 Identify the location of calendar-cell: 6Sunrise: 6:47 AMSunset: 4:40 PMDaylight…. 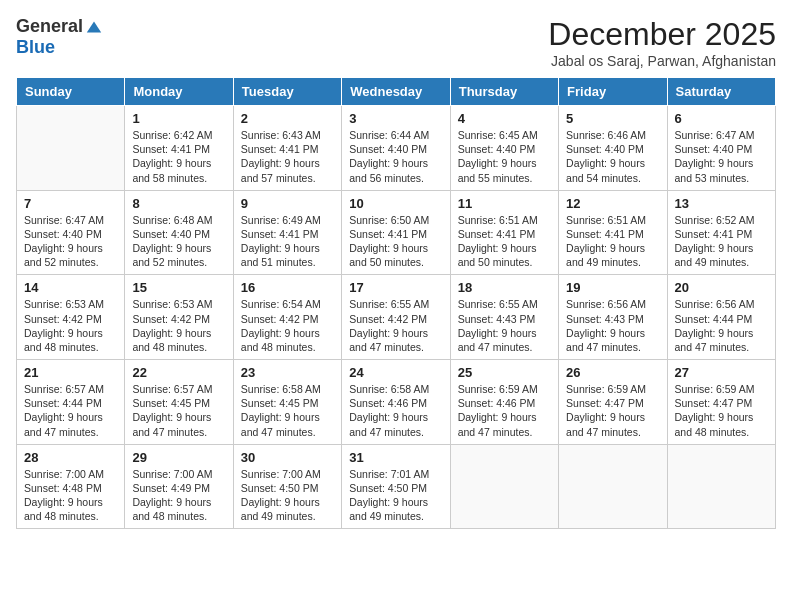
(721, 148).